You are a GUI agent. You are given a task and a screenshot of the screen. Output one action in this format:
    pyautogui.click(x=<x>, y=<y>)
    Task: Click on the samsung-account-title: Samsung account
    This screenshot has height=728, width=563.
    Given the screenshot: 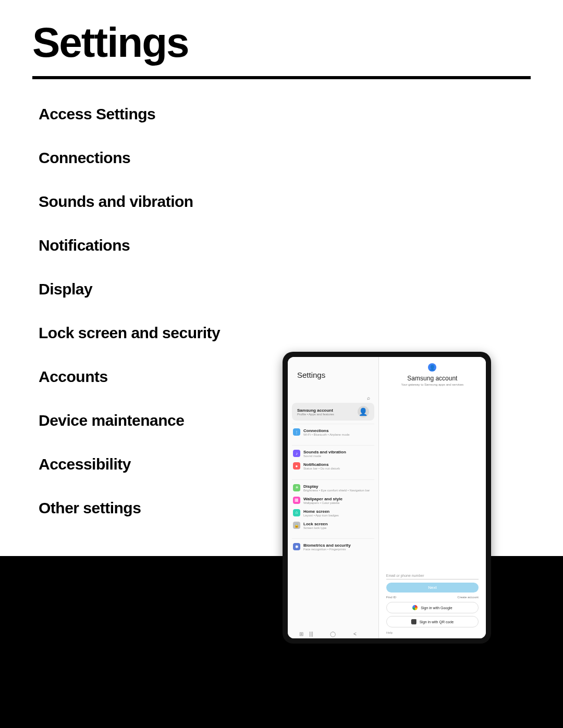 What is the action you would take?
    pyautogui.click(x=327, y=411)
    